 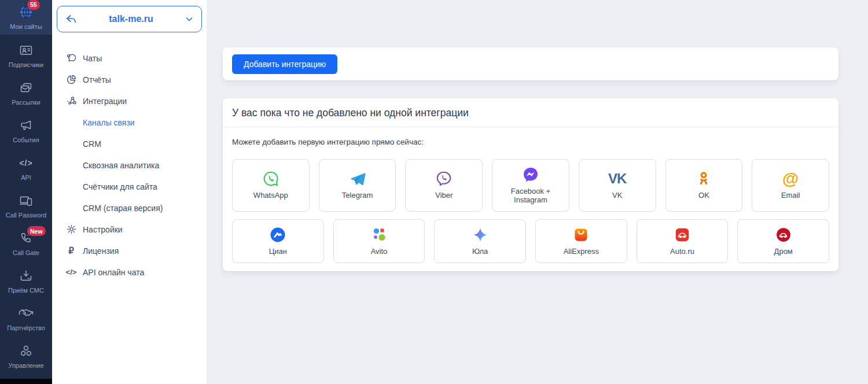 What do you see at coordinates (581, 235) in the screenshot?
I see `aliexpress-icon` at bounding box center [581, 235].